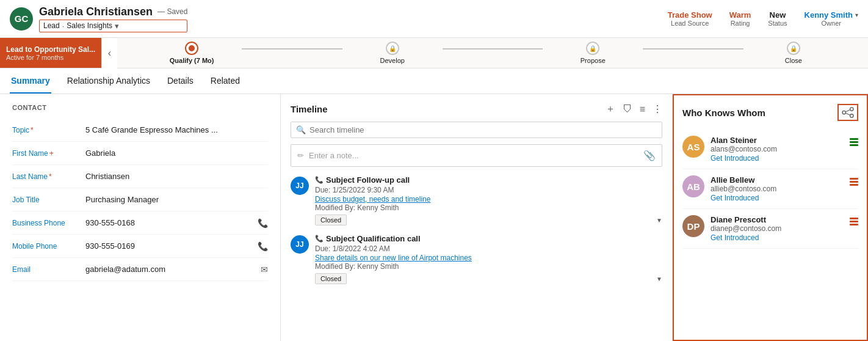 The image size is (868, 341). Describe the element at coordinates (476, 130) in the screenshot. I see `timeline-search-box: 🔍` at that location.